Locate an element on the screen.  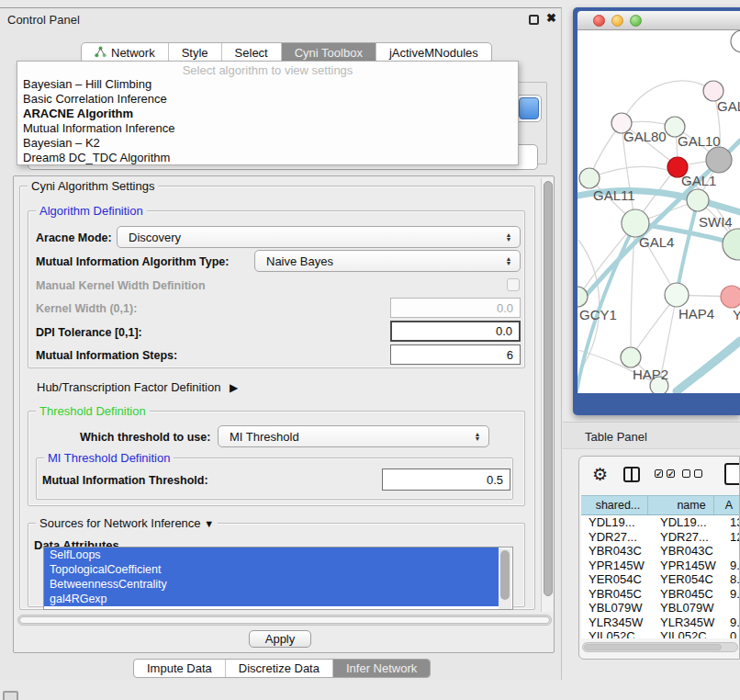
table-row: YBR045CYBR045C9. is located at coordinates (661, 594).